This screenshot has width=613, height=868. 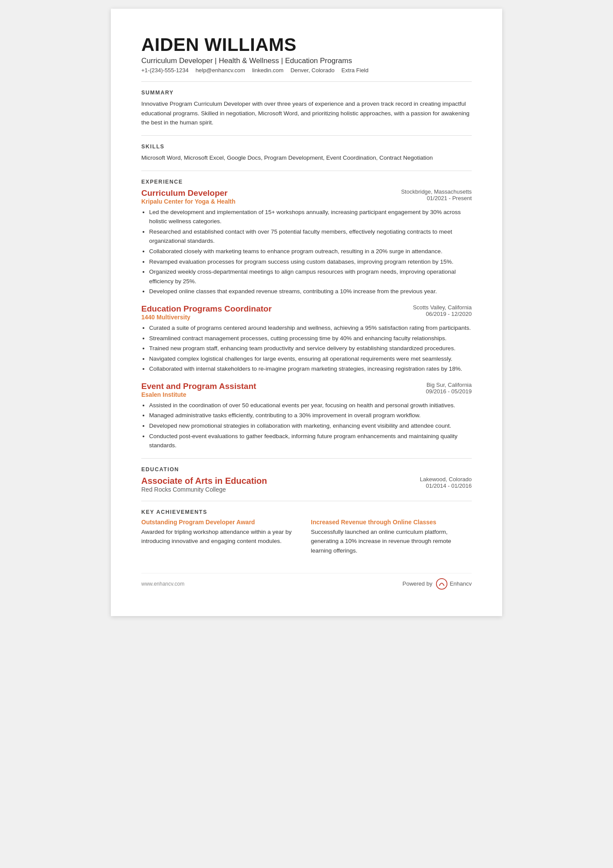 I want to click on bullet-item: Managed administrative tasks efficiently…, so click(x=310, y=416).